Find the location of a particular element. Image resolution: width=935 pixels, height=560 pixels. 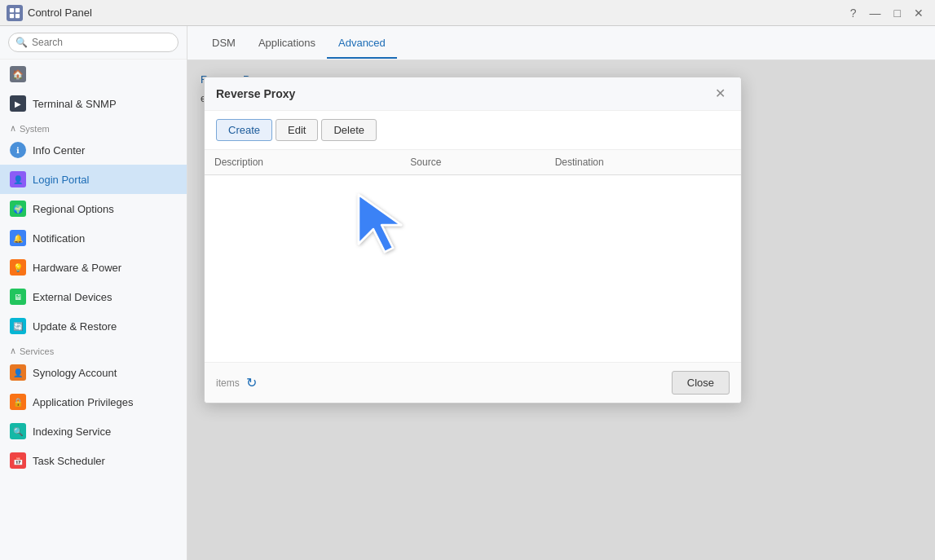

dialog-title: Reverse Proxy is located at coordinates (256, 94).